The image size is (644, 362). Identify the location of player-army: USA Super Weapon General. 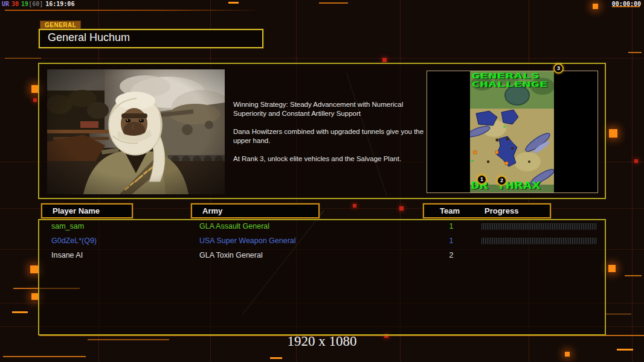
(248, 241).